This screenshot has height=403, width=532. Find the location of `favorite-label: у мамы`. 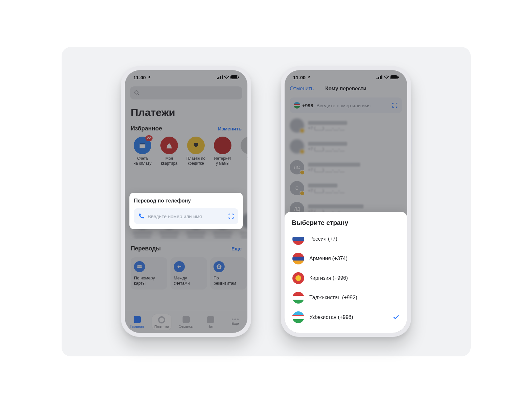

favorite-label: у мамы is located at coordinates (222, 163).